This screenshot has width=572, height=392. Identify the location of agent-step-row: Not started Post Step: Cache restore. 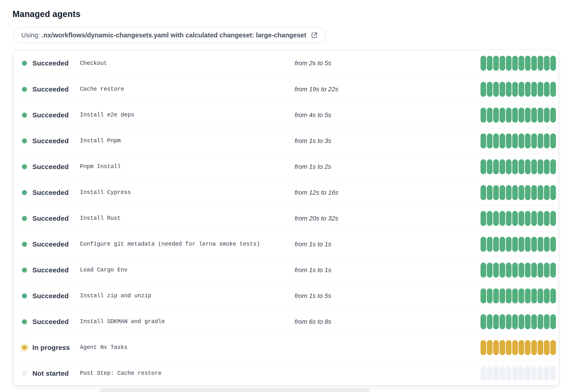
(286, 373).